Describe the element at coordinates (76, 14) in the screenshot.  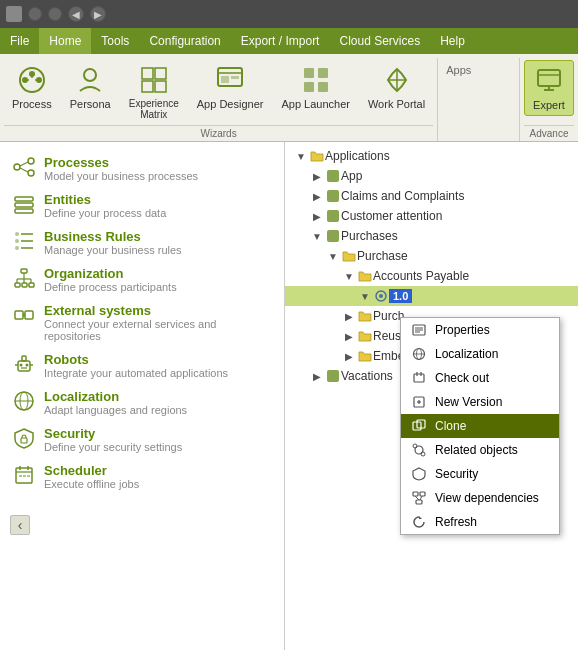
I see `nav-back: ◀` at that location.